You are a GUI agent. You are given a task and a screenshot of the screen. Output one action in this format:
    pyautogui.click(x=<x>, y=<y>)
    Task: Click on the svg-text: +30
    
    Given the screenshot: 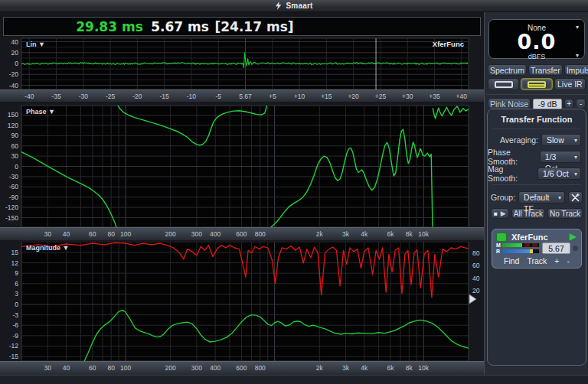 What is the action you would take?
    pyautogui.click(x=407, y=96)
    